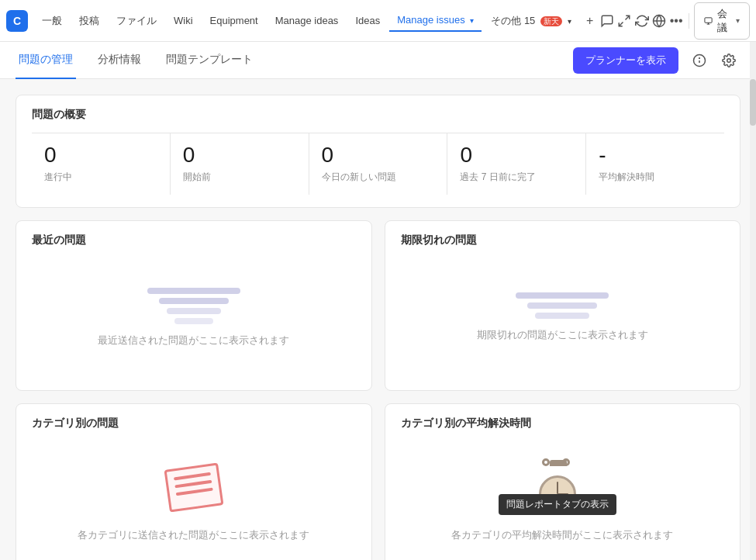 Image resolution: width=756 pixels, height=560 pixels. What do you see at coordinates (569, 22) in the screenshot?
I see `other-dropdown-icon: ▾` at bounding box center [569, 22].